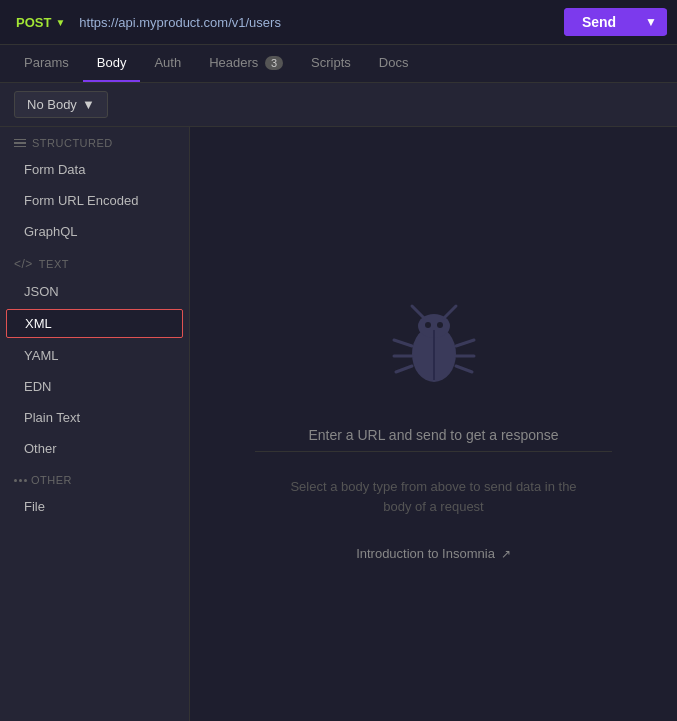  Describe the element at coordinates (61, 104) in the screenshot. I see `body-type-selector: No Body ▼` at that location.